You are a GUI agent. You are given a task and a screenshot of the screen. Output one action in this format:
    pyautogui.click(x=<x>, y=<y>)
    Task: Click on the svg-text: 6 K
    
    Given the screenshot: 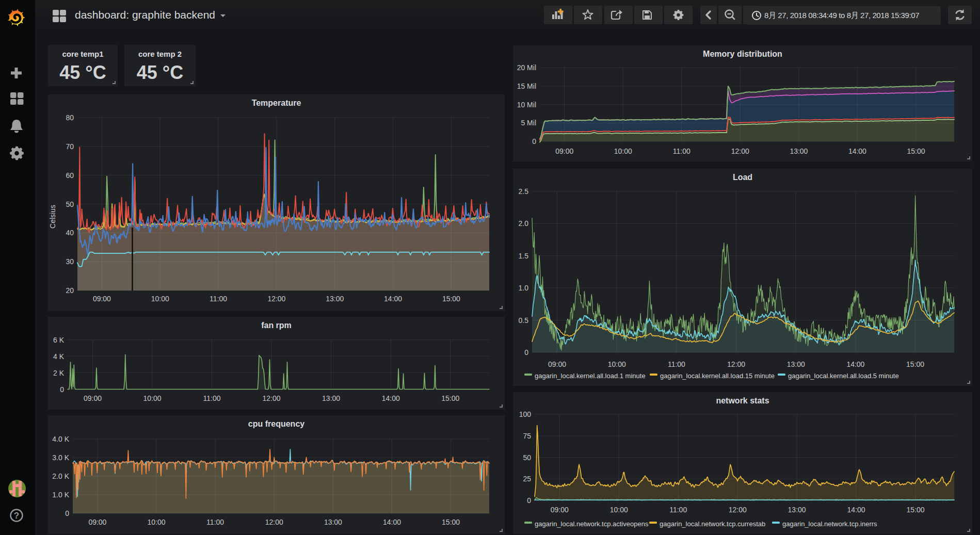 What is the action you would take?
    pyautogui.click(x=59, y=340)
    